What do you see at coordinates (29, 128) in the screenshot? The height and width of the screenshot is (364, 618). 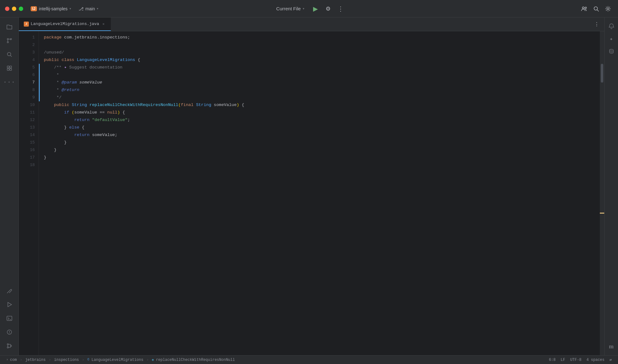 I see `line-num-13: 13` at bounding box center [29, 128].